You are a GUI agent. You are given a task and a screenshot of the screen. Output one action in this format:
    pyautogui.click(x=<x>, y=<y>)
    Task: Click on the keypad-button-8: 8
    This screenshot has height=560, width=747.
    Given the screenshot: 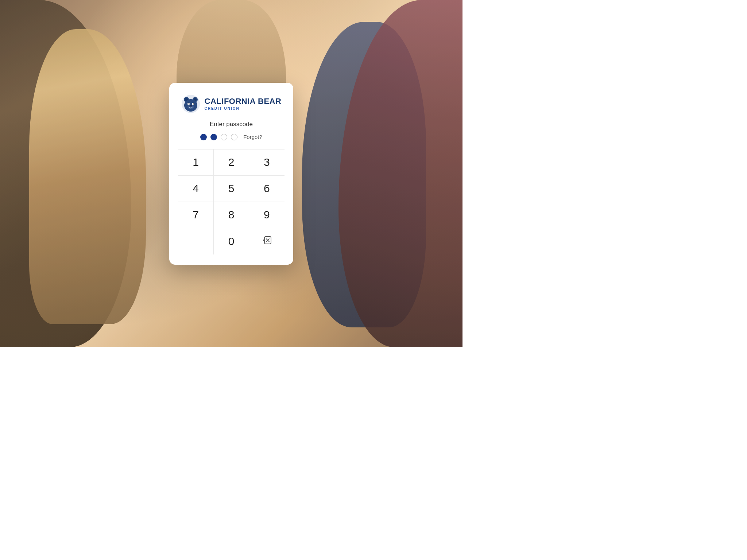 What is the action you would take?
    pyautogui.click(x=231, y=215)
    